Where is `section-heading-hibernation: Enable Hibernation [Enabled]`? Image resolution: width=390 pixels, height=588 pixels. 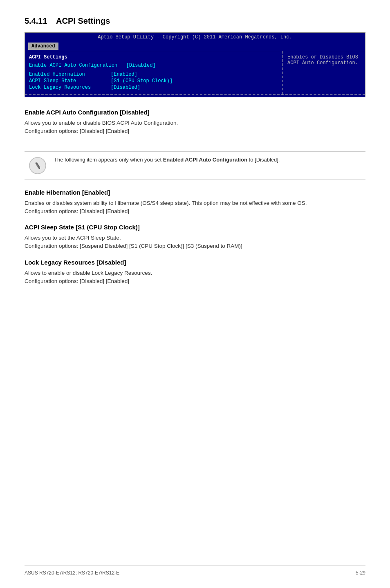 section-heading-hibernation: Enable Hibernation [Enabled] is located at coordinates (195, 192).